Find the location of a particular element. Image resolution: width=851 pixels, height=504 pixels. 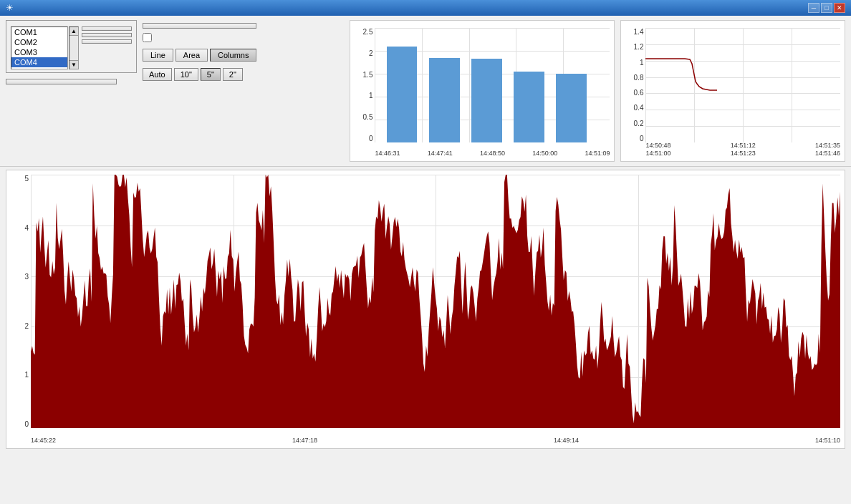

area-button: Area is located at coordinates (192, 55).